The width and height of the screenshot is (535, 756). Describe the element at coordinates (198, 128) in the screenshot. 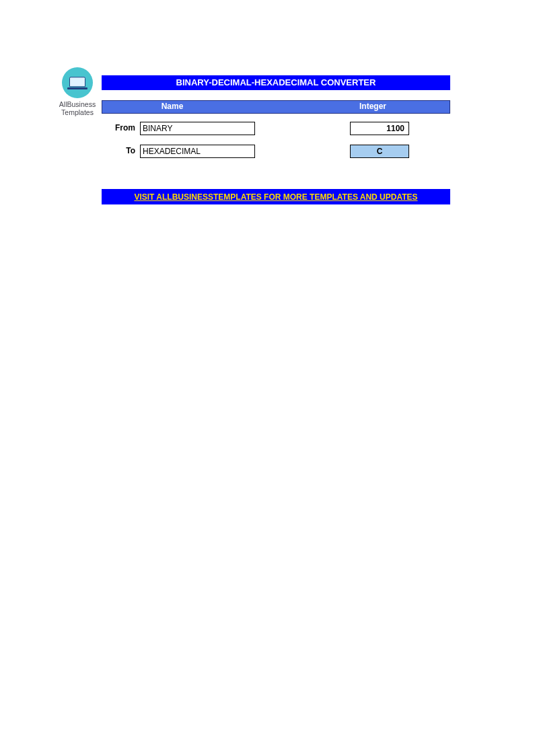

I see `from-name-input` at that location.